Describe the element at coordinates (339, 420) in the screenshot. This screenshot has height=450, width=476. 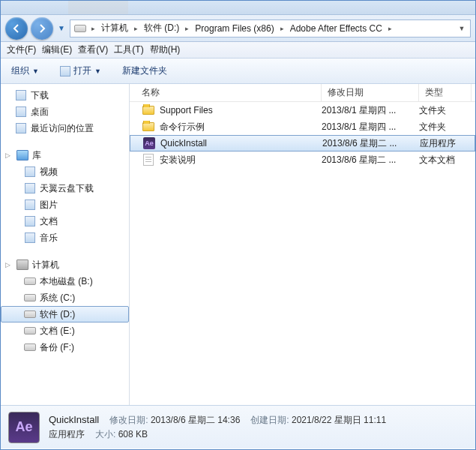
I see `details-created-value: 2021/8/22 星期日 11:11` at that location.